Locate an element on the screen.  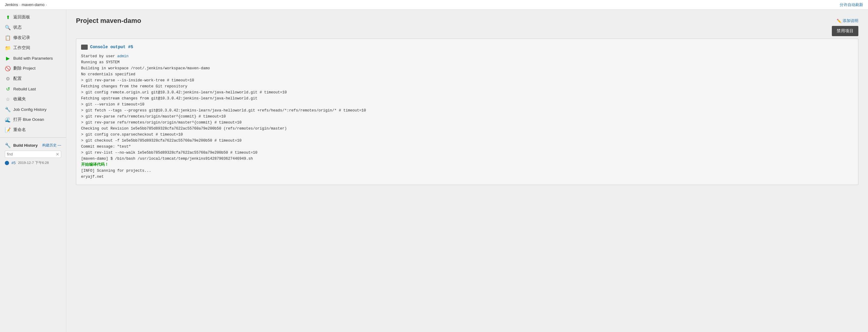
find-clear-icon: ✕ is located at coordinates (57, 154).